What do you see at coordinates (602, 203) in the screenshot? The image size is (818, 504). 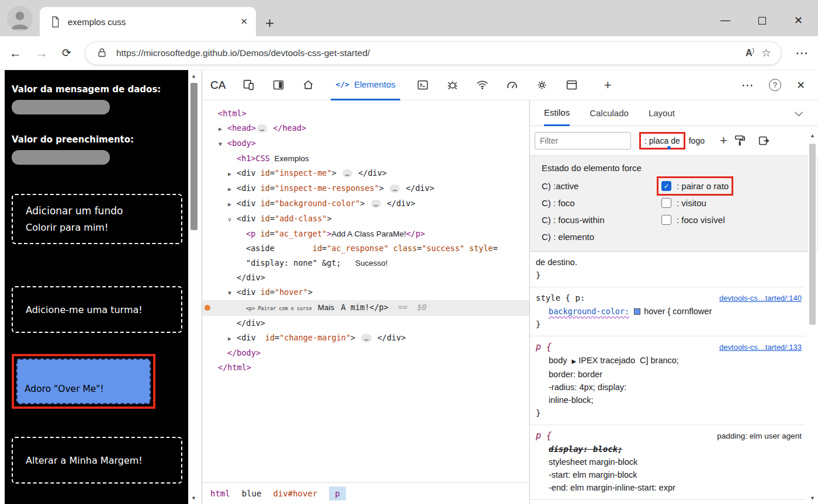 I see `force-state-option: C) : foco` at bounding box center [602, 203].